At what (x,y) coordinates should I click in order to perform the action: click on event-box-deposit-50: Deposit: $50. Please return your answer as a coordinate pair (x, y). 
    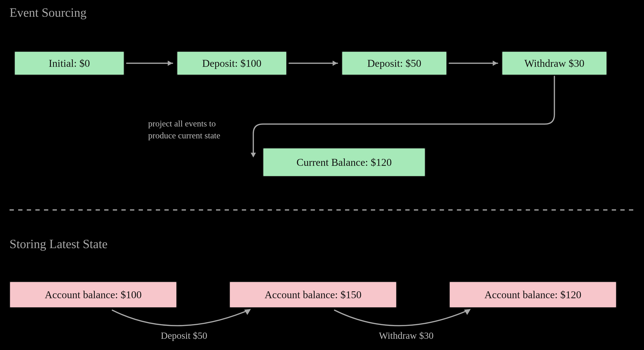
    Looking at the image, I should click on (394, 63).